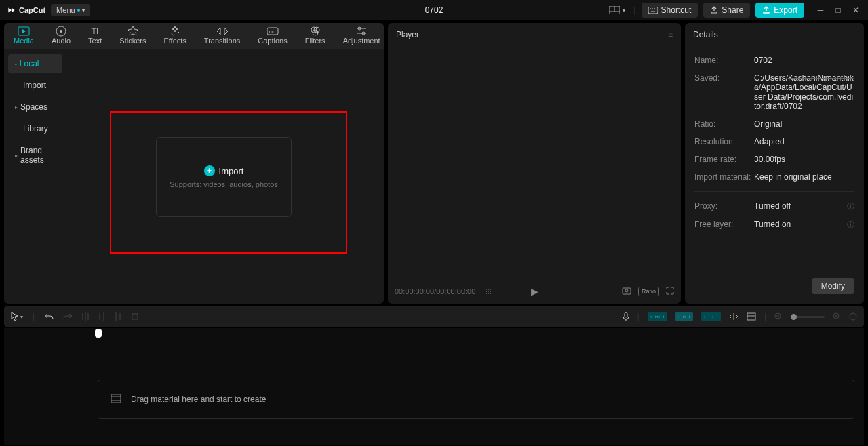 The image size is (868, 446). What do you see at coordinates (71, 10) in the screenshot?
I see `menu-button: Menu ▾` at bounding box center [71, 10].